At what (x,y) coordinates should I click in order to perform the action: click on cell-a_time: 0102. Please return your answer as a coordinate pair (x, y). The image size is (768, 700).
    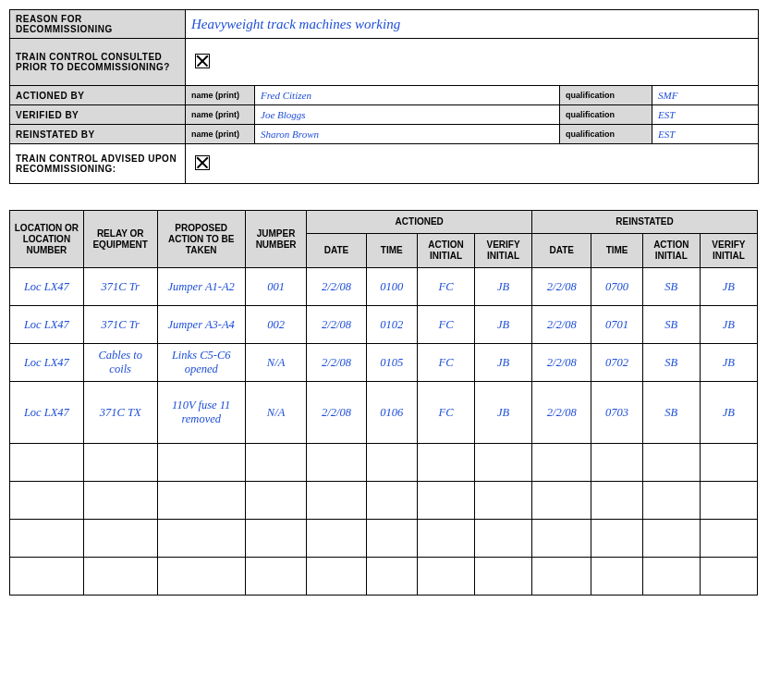
    Looking at the image, I should click on (392, 325).